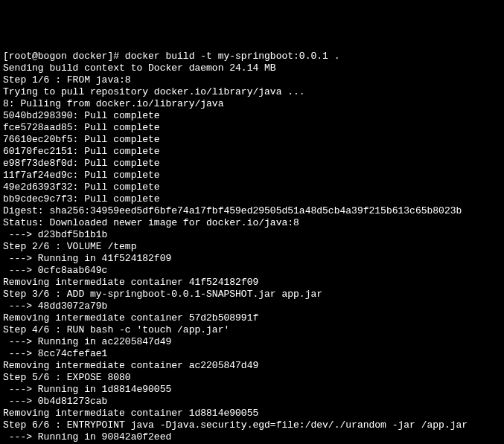 The height and width of the screenshot is (444, 504). Describe the element at coordinates (252, 366) in the screenshot. I see `terminal-line: Removing intermediate container ac220584…` at that location.